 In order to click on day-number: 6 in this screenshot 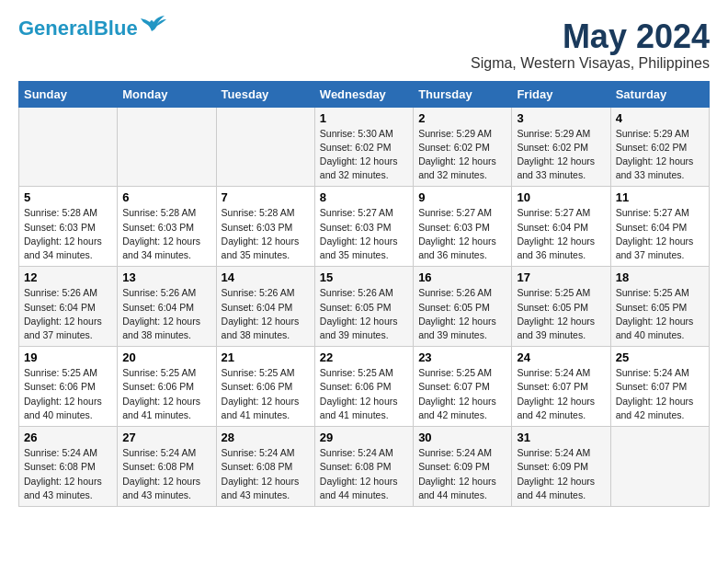, I will do `click(166, 197)`.